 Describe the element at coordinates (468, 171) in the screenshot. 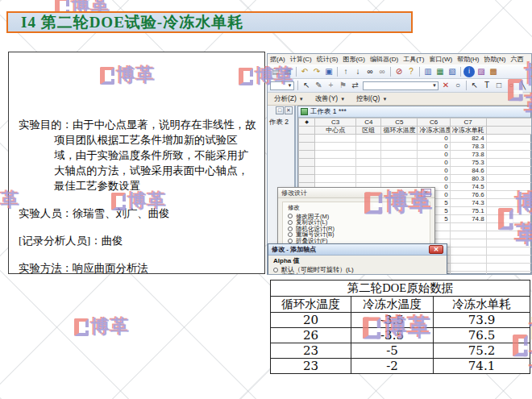

I see `data-cell-c7: 84.6` at that location.